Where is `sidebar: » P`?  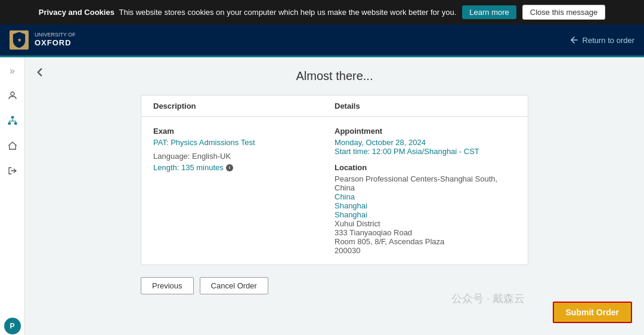 sidebar: » P is located at coordinates (13, 196).